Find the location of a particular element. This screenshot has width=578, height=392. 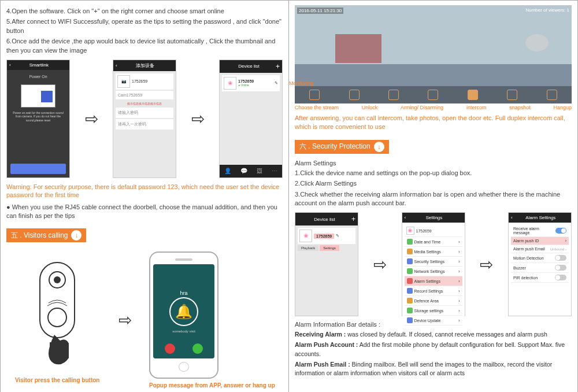

section-5-title: 五 . Visitors calling is located at coordinates (39, 236).